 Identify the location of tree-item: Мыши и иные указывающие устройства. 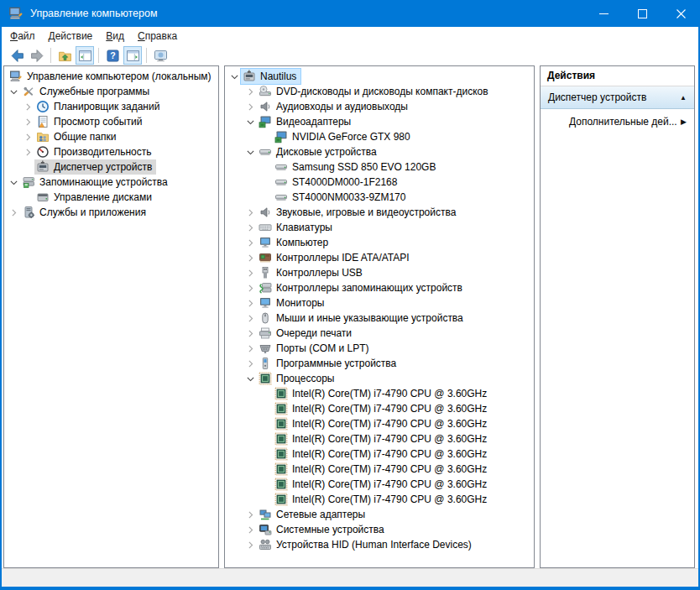
(379, 318).